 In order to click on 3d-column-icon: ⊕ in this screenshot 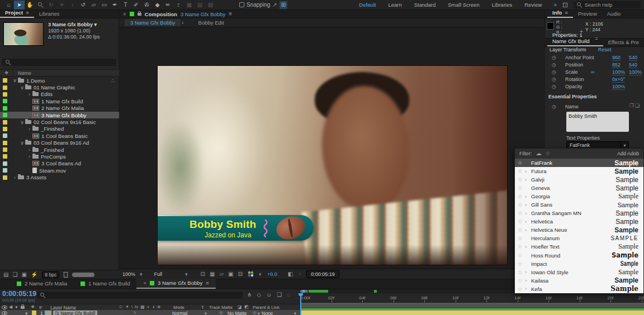, I will do `click(159, 307)`.